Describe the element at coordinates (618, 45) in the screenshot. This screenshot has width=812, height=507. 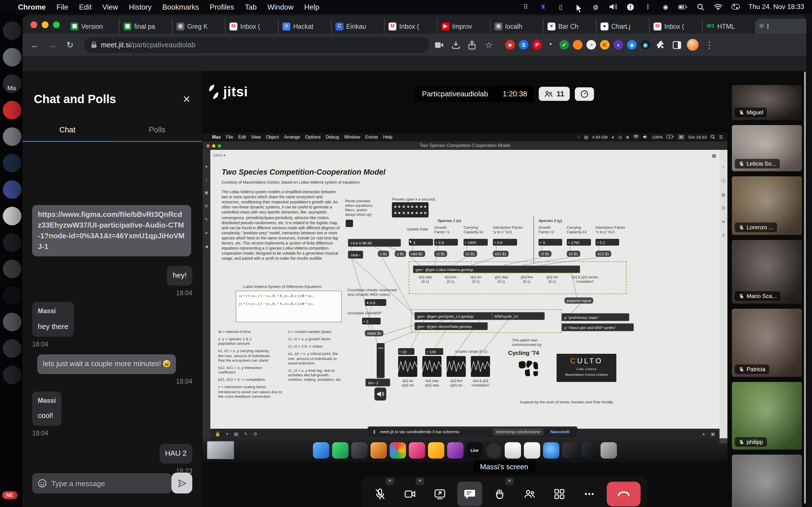
I see `extension-icon: ●` at that location.